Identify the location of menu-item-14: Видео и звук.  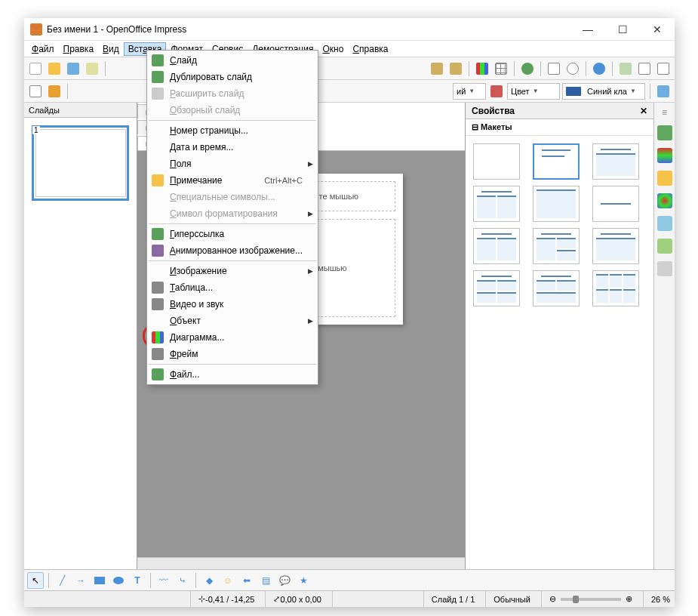
(232, 304).